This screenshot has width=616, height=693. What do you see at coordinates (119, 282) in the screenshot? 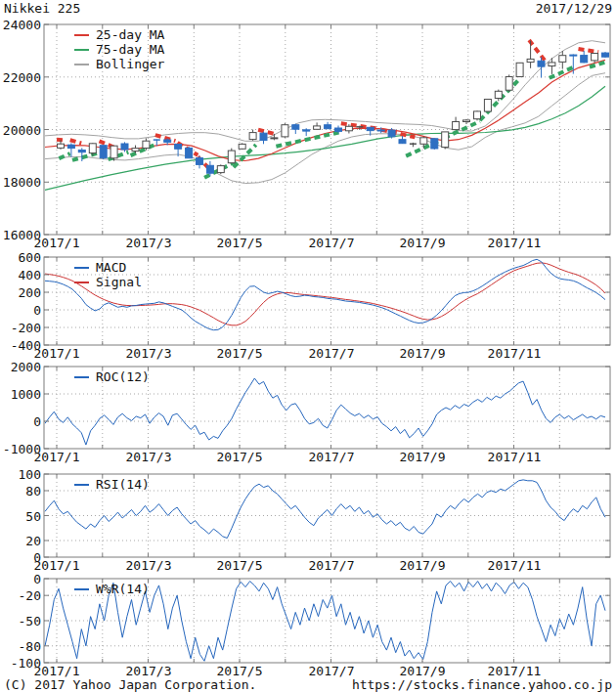
I see `legend-label: Signal` at bounding box center [119, 282].